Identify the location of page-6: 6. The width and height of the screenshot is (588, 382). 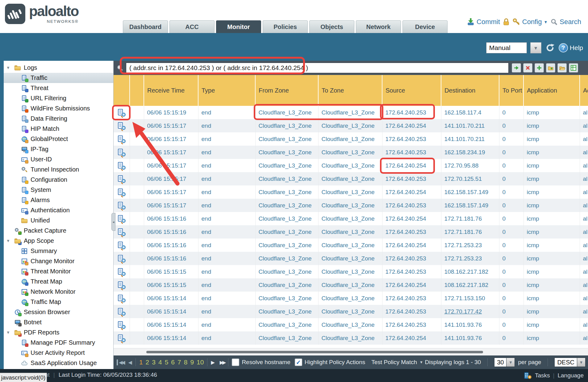
(173, 362).